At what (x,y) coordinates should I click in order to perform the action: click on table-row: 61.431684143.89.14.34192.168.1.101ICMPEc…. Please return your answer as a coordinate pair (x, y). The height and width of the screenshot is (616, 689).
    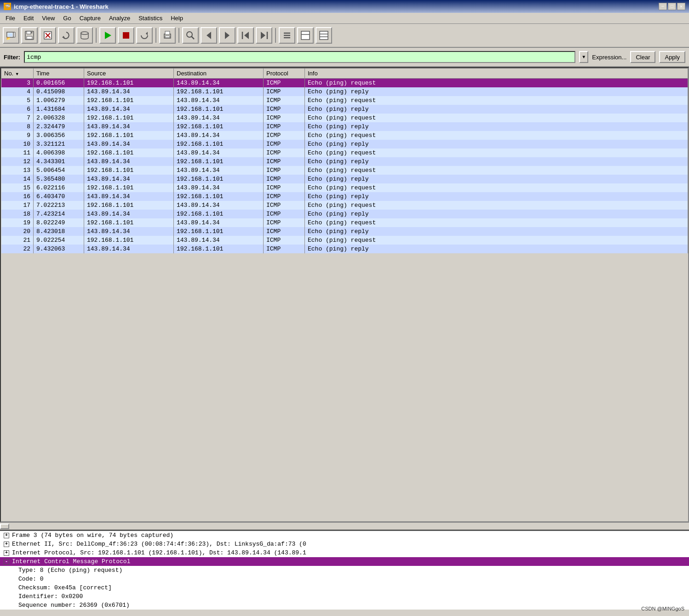
    Looking at the image, I should click on (345, 109).